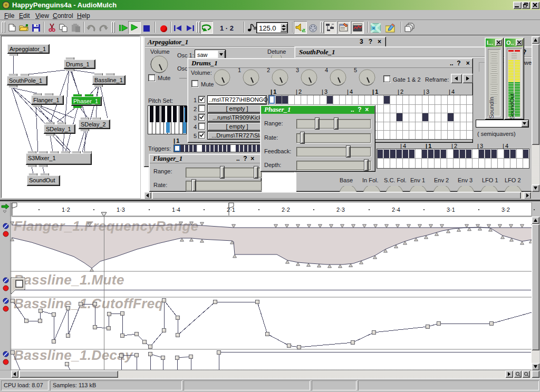  I want to click on svg-text: 2·2, so click(286, 210).